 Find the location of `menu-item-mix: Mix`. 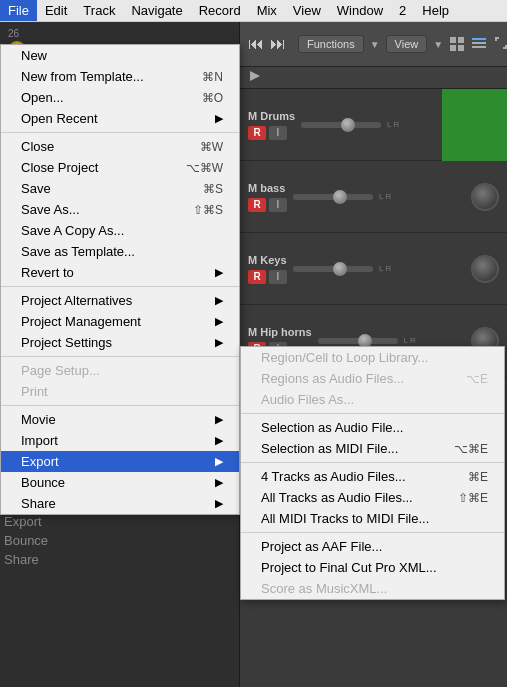

menu-item-mix: Mix is located at coordinates (267, 10).